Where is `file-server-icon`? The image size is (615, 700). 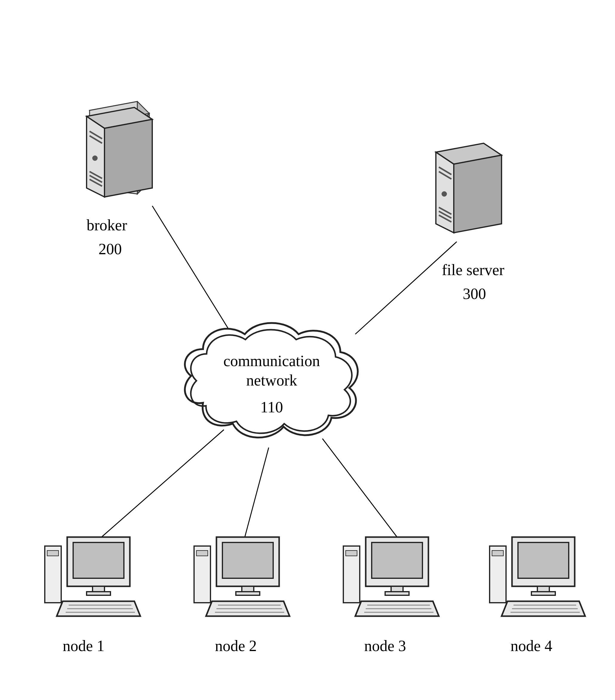
file-server-icon is located at coordinates (466, 185).